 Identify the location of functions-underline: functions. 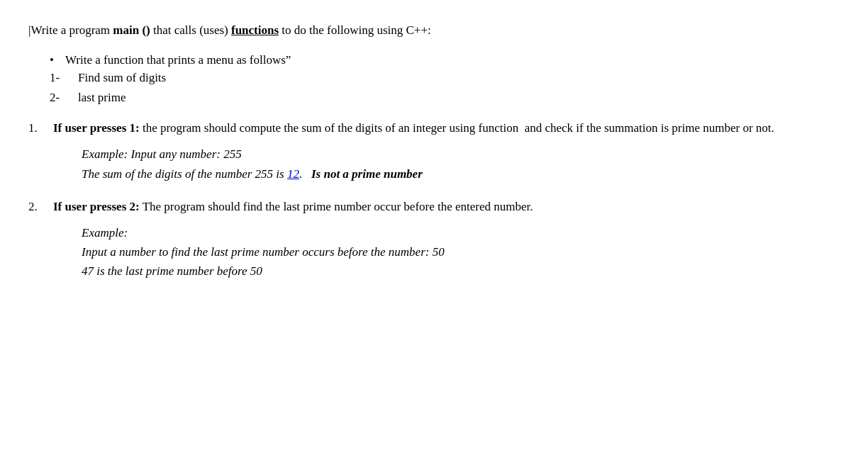
(255, 30).